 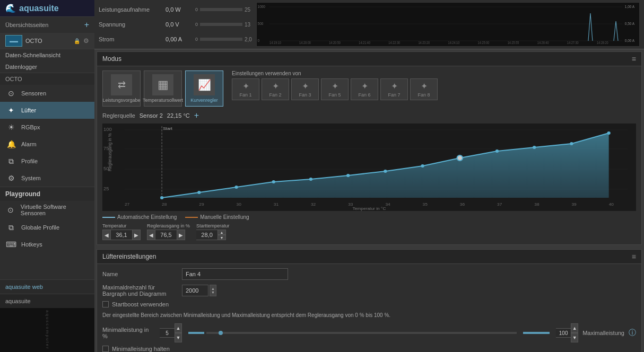 I want to click on starttemperatur-increment: ▲, so click(x=222, y=232).